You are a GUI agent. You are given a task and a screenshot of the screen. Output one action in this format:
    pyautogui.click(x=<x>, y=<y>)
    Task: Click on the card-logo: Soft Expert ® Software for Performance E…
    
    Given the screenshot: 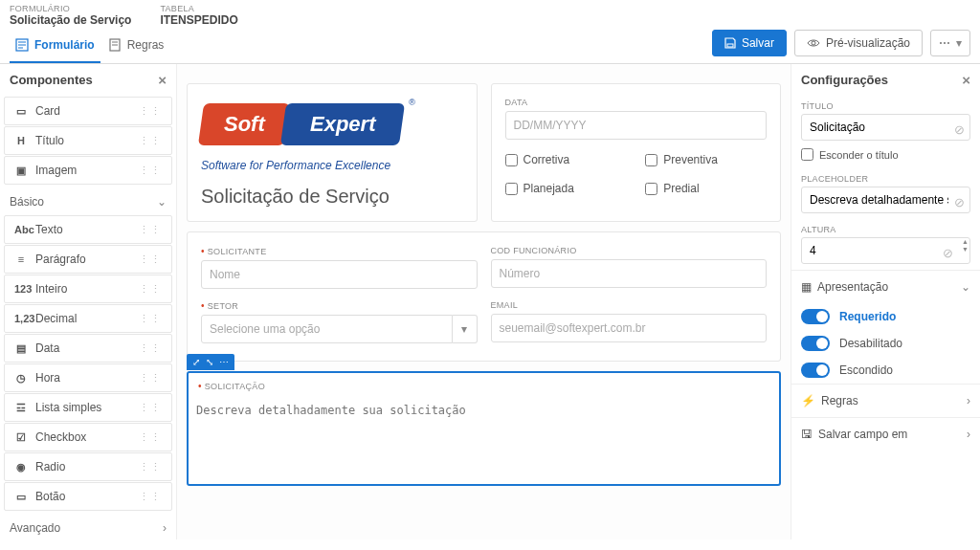 What is the action you would take?
    pyautogui.click(x=332, y=153)
    